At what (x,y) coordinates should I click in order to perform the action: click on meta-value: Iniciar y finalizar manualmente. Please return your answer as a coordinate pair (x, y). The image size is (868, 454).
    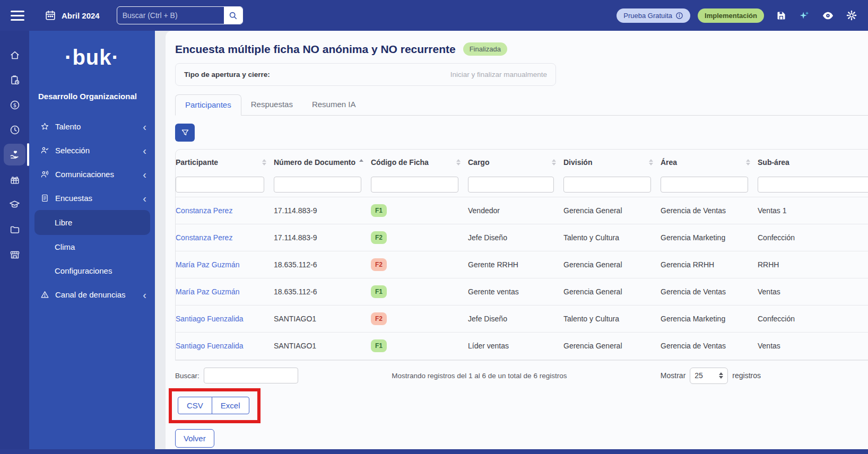
    Looking at the image, I should click on (499, 74).